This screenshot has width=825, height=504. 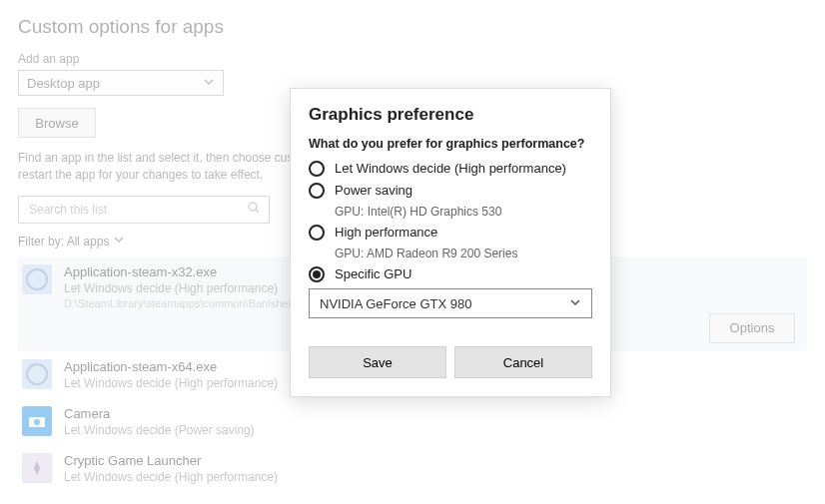 I want to click on app-name: Cryptic Game Launcher, so click(x=171, y=461).